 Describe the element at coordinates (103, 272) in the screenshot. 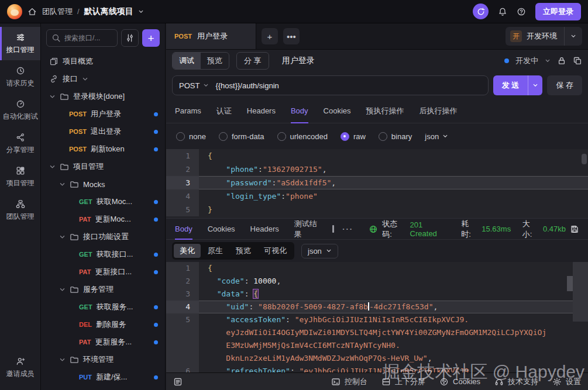

I see `tree-item-request: PAT更新接口...` at that location.